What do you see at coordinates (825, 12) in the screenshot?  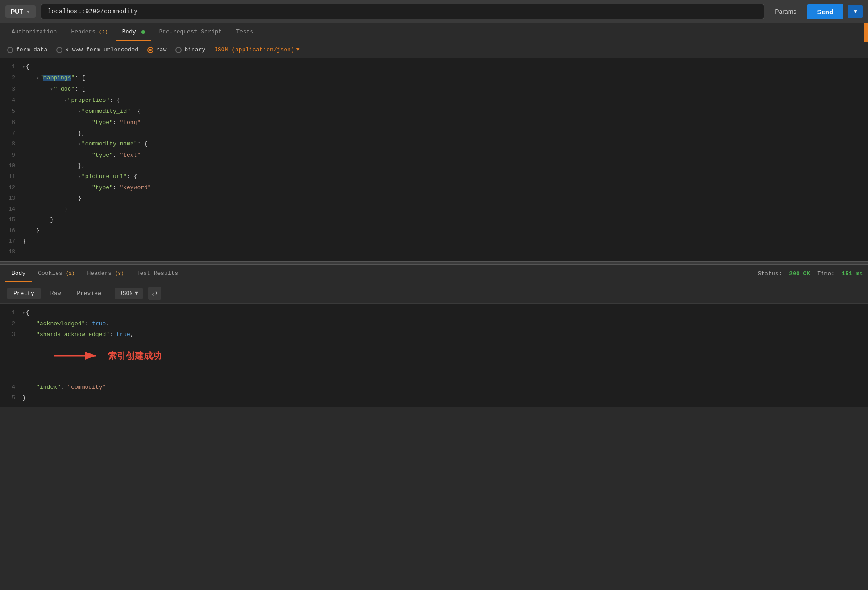 I see `send-button: Send` at bounding box center [825, 12].